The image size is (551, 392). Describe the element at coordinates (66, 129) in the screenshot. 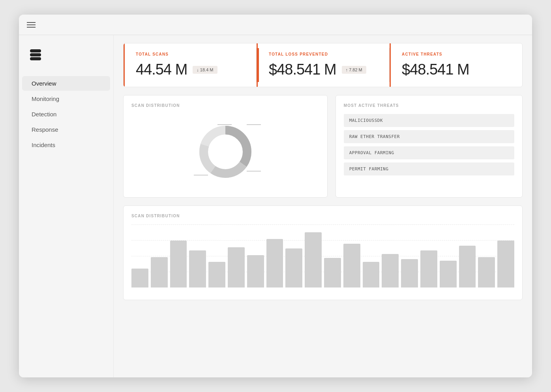

I see `sidebar-item-response: Response` at that location.